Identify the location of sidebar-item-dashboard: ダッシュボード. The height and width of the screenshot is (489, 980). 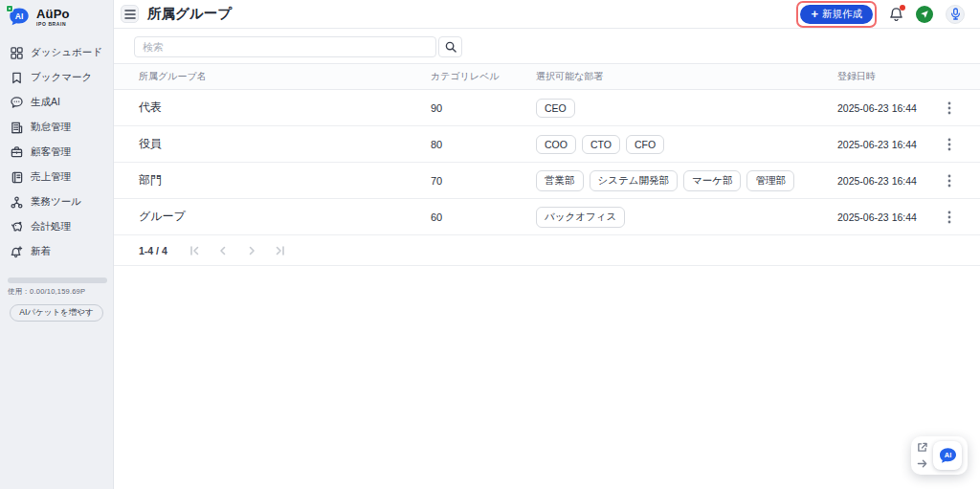
(56, 53).